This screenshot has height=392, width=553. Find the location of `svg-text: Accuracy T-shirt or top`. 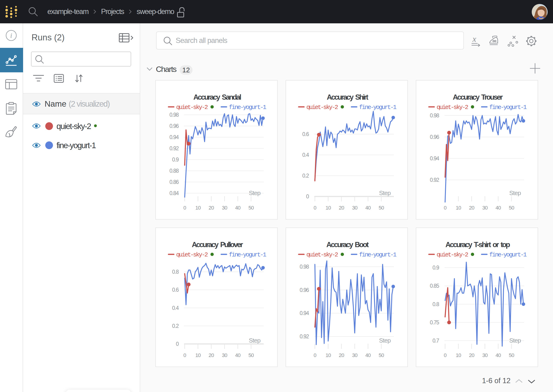

svg-text: Accuracy T-shirt or top is located at coordinates (477, 245).